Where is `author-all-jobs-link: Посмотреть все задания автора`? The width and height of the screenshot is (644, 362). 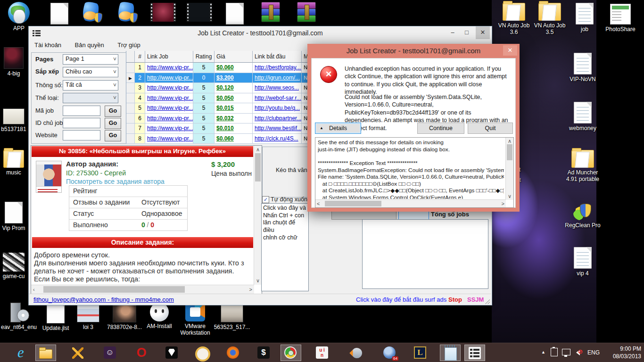
author-all-jobs-link: Посмотреть все задания автора is located at coordinates (115, 181).